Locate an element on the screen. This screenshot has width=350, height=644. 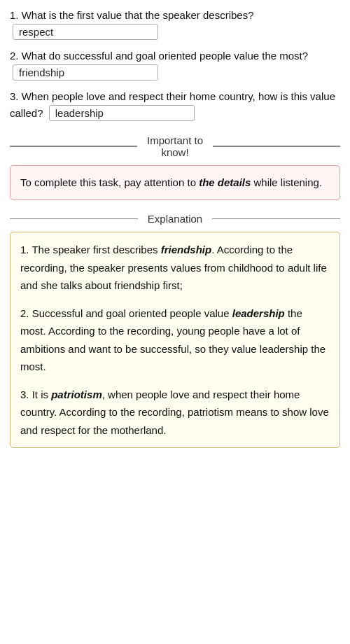
question-3-block: 3. When people love and respect their ho… is located at coordinates (175, 105).